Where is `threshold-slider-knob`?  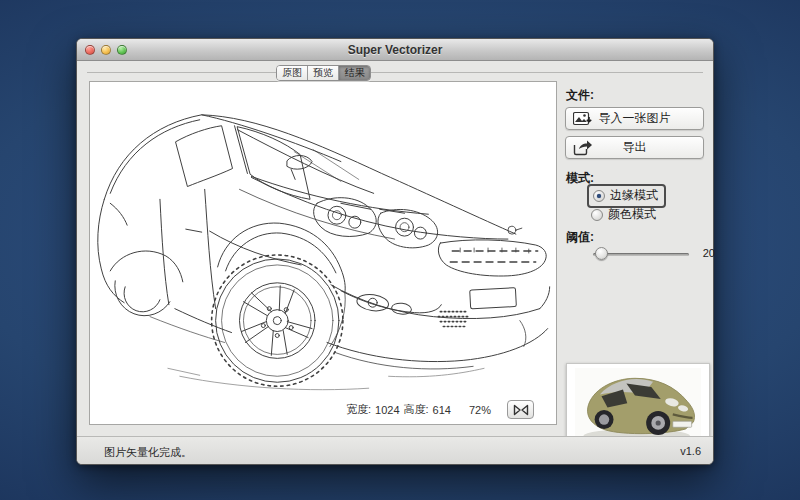
threshold-slider-knob is located at coordinates (602, 254).